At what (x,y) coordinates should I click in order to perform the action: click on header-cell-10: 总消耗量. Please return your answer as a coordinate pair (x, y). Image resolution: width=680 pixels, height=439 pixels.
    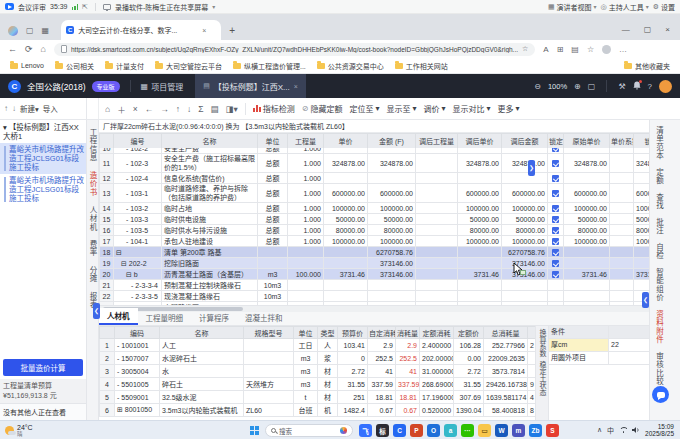
    Looking at the image, I should click on (506, 333).